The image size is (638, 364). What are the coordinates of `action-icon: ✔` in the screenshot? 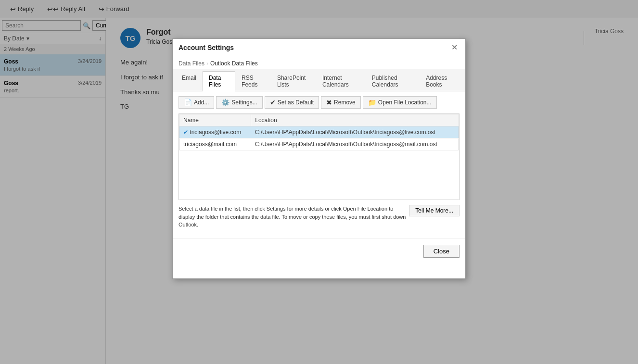 It's located at (273, 102).